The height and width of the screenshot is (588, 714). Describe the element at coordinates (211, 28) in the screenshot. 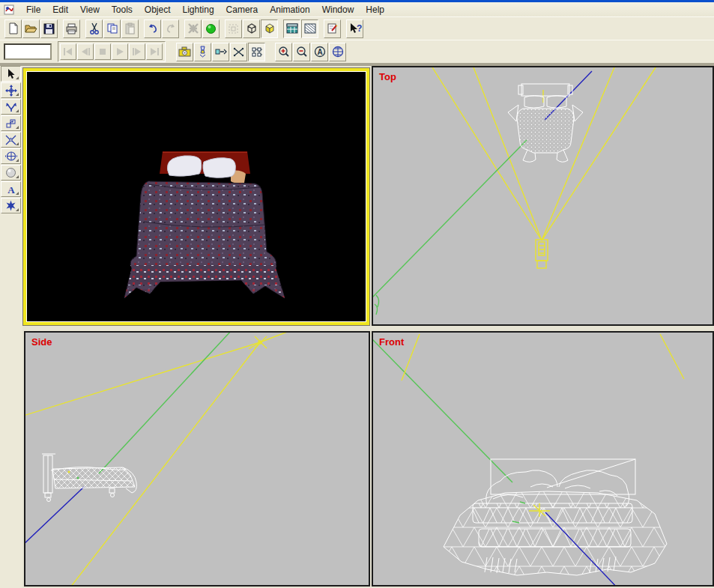

I see `material-sphere-button` at that location.